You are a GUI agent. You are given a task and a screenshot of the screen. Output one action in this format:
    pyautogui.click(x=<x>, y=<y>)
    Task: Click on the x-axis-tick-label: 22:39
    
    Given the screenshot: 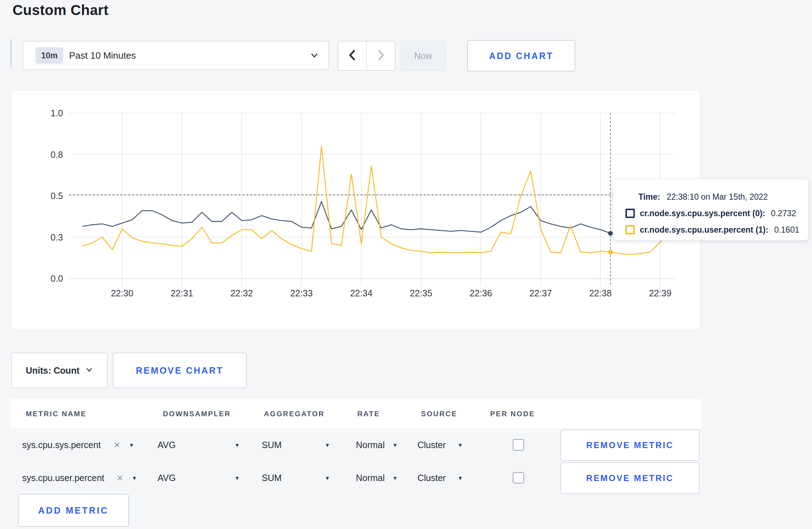 What is the action you would take?
    pyautogui.click(x=660, y=293)
    